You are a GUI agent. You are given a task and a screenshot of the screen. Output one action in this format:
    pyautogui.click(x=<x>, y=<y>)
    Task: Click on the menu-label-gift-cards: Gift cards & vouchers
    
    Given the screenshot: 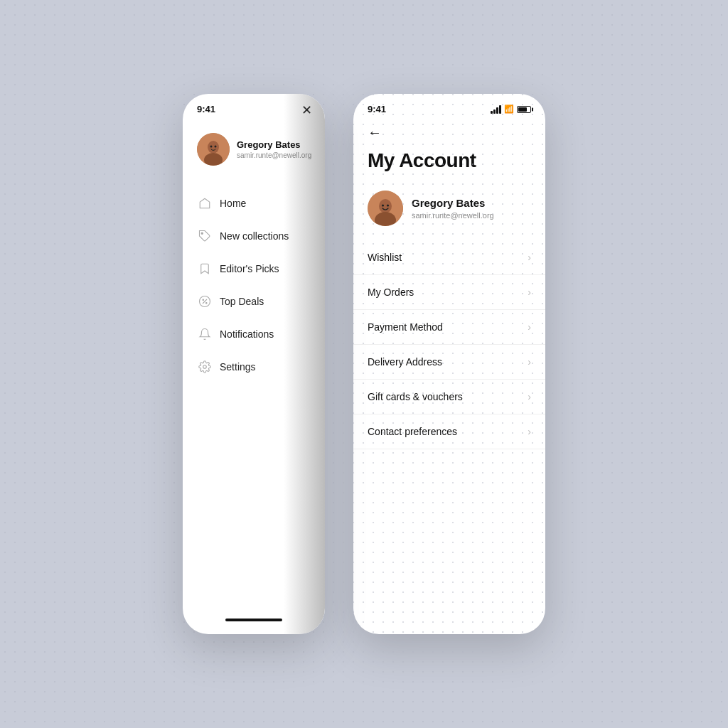 What is the action you would take?
    pyautogui.click(x=415, y=397)
    